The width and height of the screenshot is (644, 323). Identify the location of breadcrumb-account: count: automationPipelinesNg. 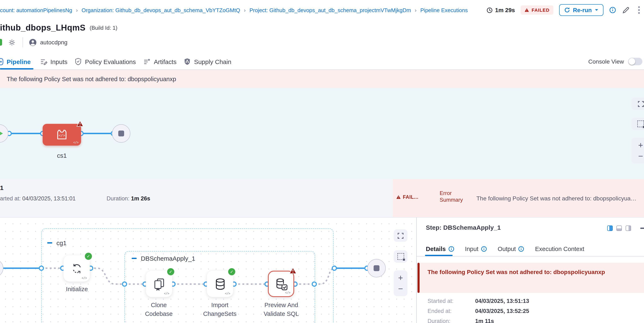
(36, 10).